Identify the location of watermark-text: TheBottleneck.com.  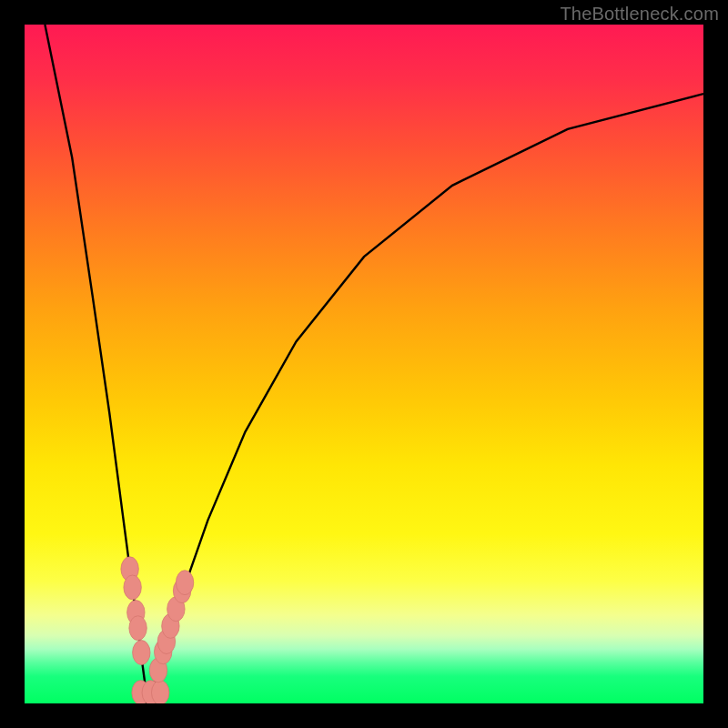
(639, 15).